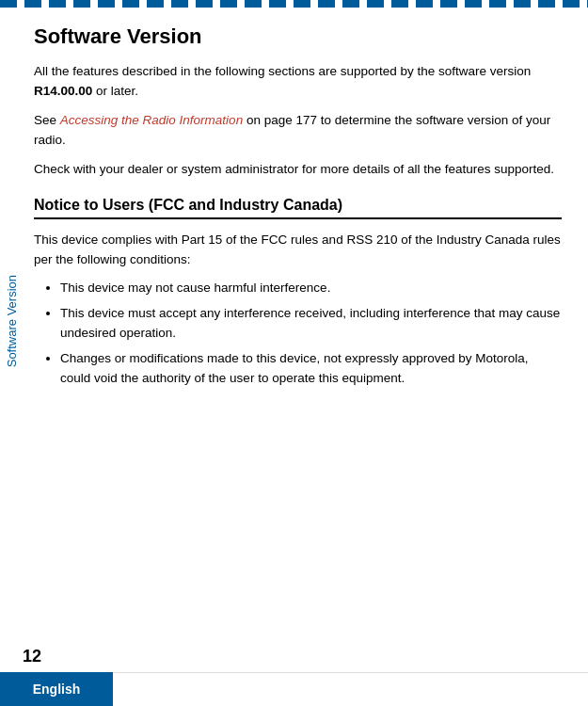  What do you see at coordinates (47, 120) in the screenshot?
I see `para2-text-before: See` at bounding box center [47, 120].